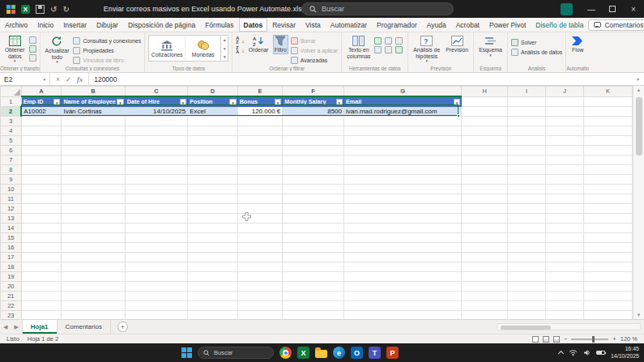  Describe the element at coordinates (527, 296) in the screenshot. I see `cell-I21` at that location.